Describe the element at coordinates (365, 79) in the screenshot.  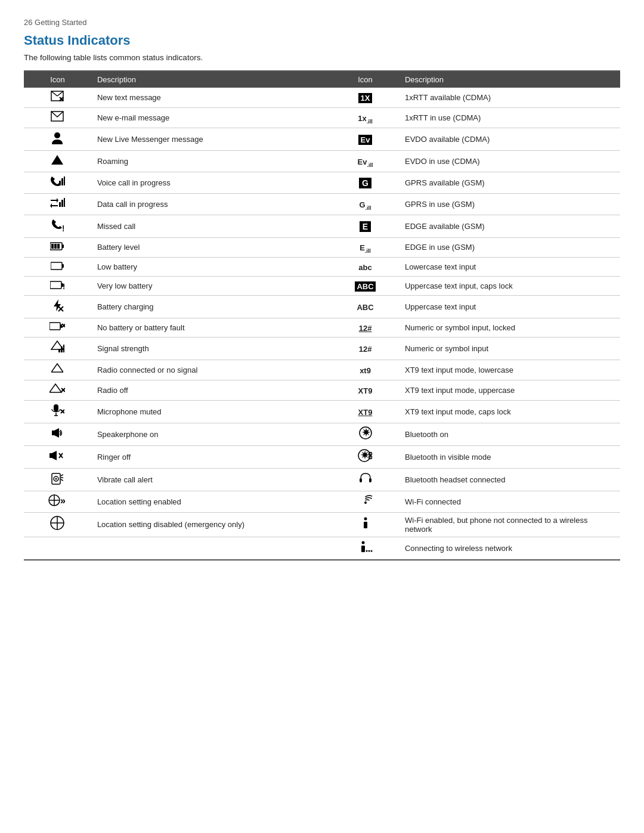
I see `col2-icon-header: Icon` at that location.